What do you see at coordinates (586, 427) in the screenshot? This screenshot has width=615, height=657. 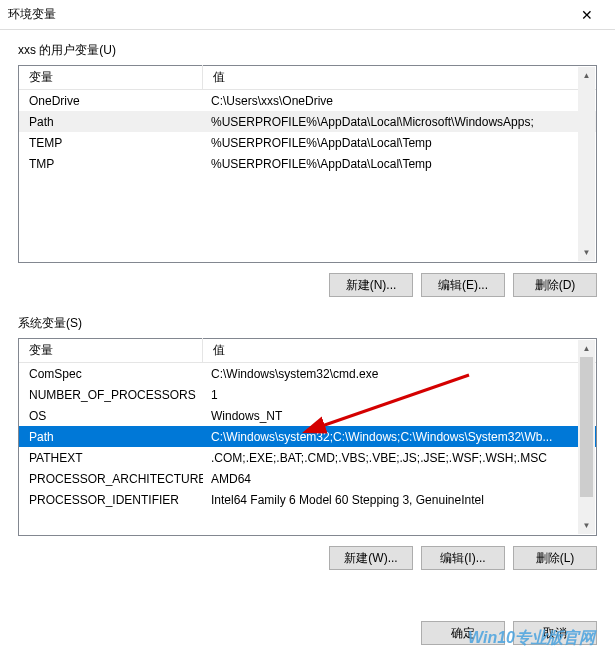 I see `scroll-thumb` at bounding box center [586, 427].